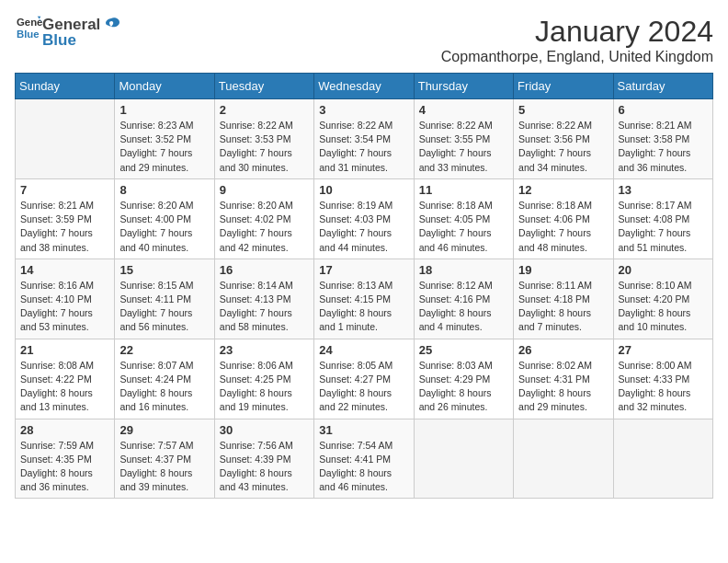  I want to click on day-number: 17, so click(364, 270).